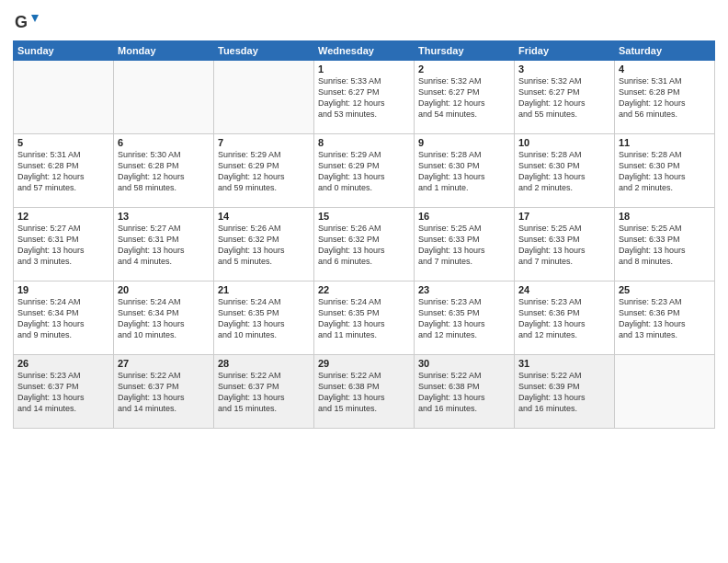 The height and width of the screenshot is (563, 728). I want to click on day-number: 4, so click(665, 69).